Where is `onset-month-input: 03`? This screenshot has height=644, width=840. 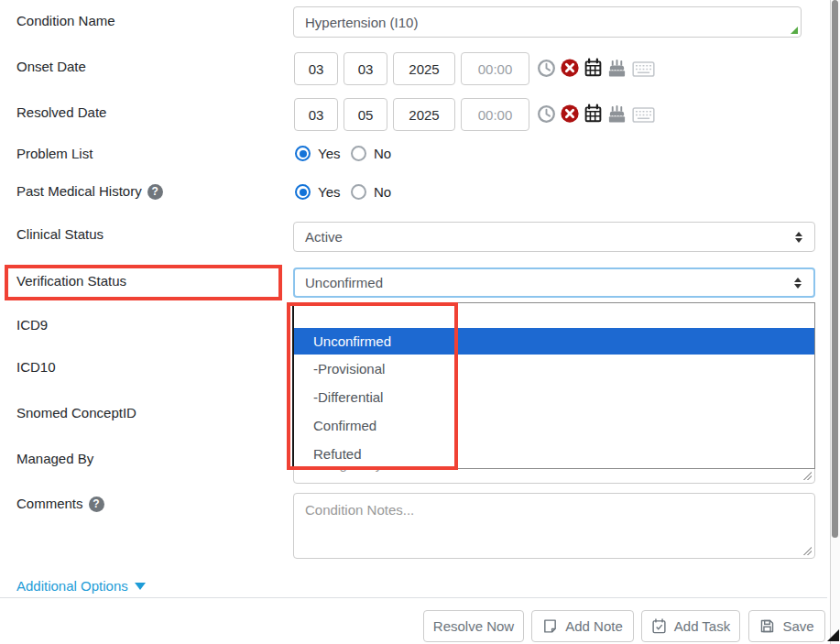 onset-month-input: 03 is located at coordinates (316, 69).